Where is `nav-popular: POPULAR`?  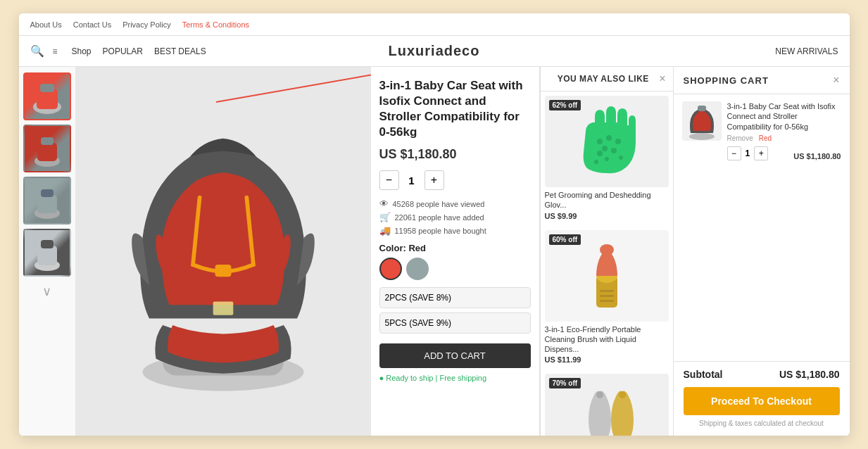
nav-popular: POPULAR is located at coordinates (122, 51).